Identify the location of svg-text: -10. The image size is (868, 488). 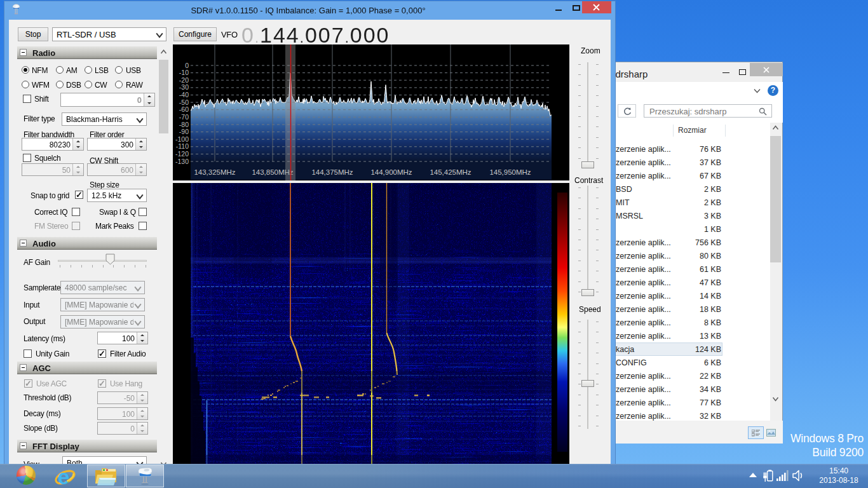
(184, 72).